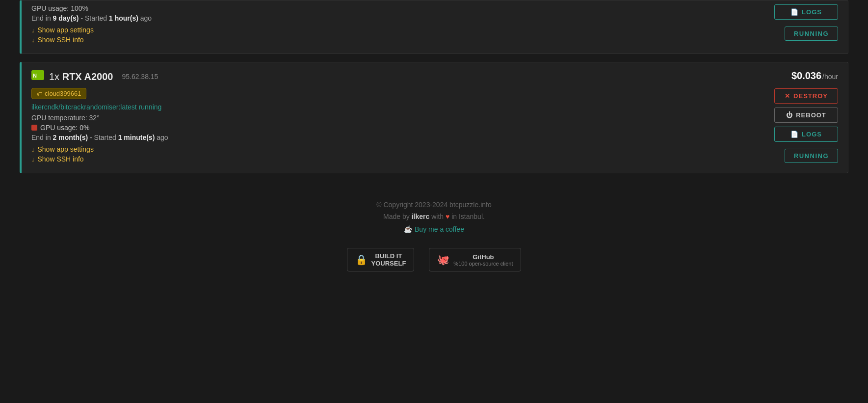  What do you see at coordinates (33, 40) in the screenshot?
I see `arrow-down-icon-2: ↓` at bounding box center [33, 40].